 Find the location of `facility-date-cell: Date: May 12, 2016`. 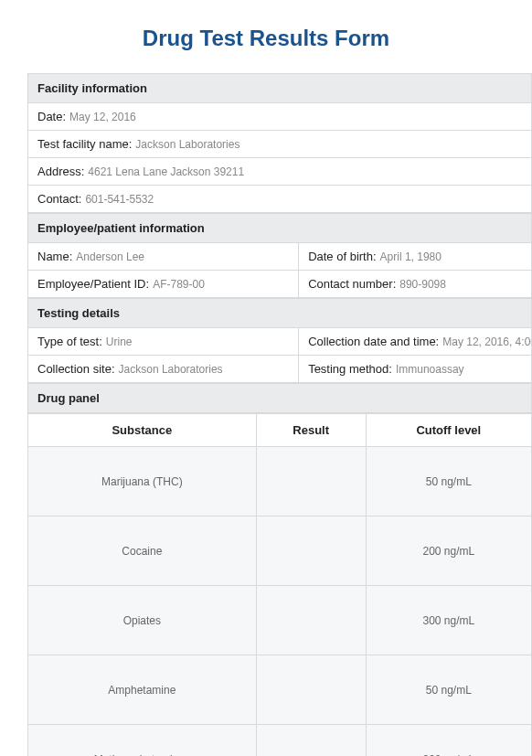

facility-date-cell: Date: May 12, 2016 is located at coordinates (280, 117).